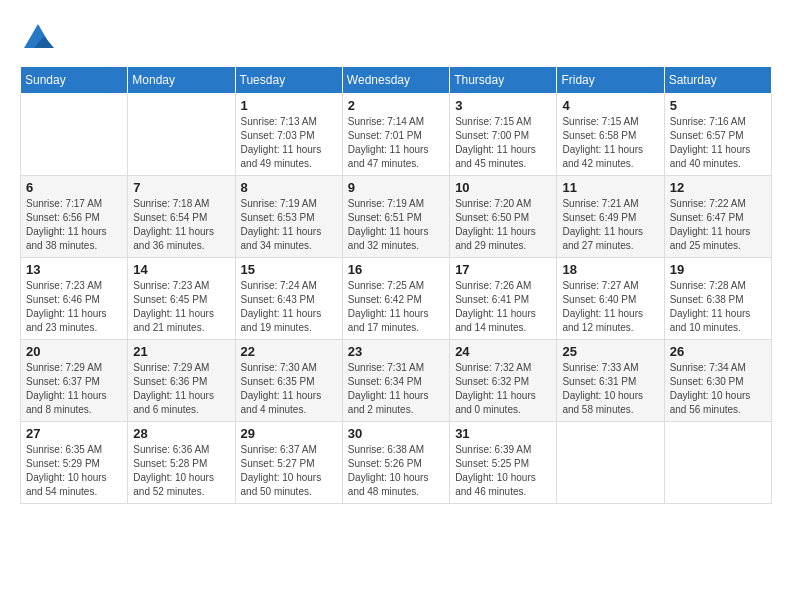 This screenshot has width=792, height=612. What do you see at coordinates (74, 307) in the screenshot?
I see `day-info: Sunrise: 7:23 AM Sunset: 6:46 PM Dayligh…` at bounding box center [74, 307].